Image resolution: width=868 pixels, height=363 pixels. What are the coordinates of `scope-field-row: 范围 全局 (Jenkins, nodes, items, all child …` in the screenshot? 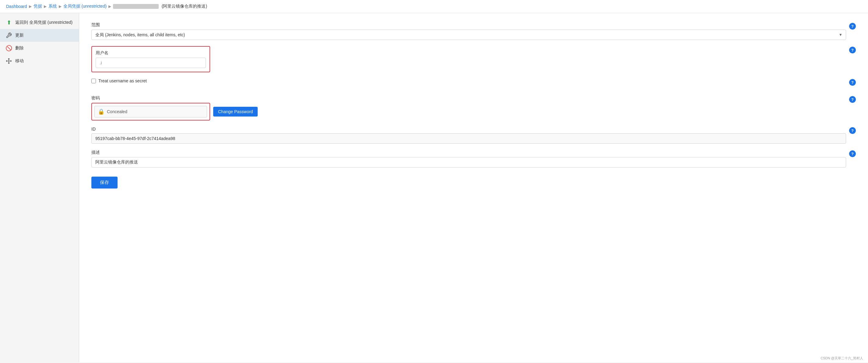 It's located at (474, 31).